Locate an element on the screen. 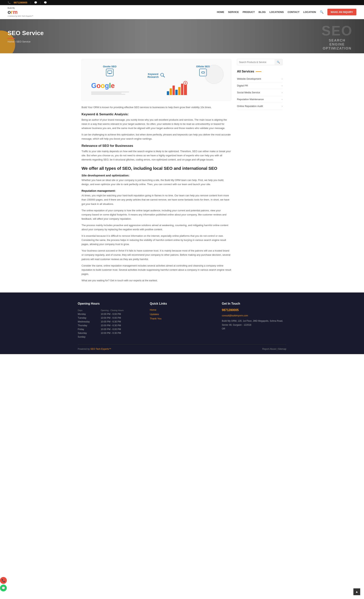 The image size is (364, 599). google-logo: Google is located at coordinates (110, 86).